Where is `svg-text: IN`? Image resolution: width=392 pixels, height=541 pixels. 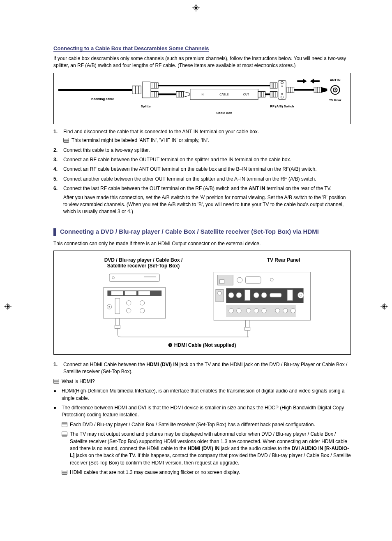 svg-text: IN is located at coordinates (202, 95).